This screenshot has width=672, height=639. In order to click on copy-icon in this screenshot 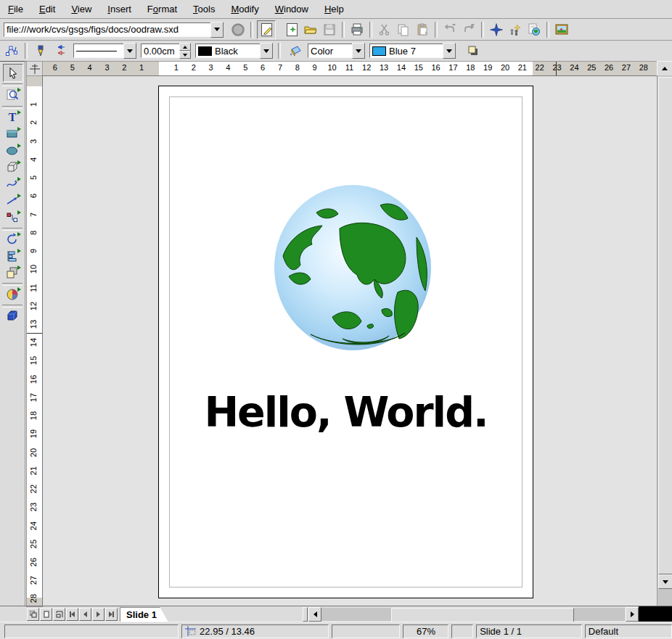, I will do `click(403, 30)`.